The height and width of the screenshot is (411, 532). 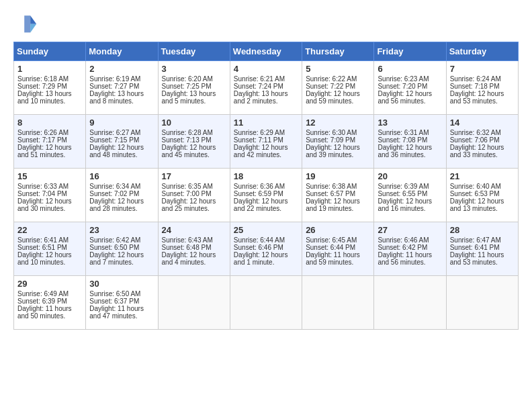 What do you see at coordinates (115, 240) in the screenshot?
I see `sunrise: Sunrise: 6:42 AM` at bounding box center [115, 240].